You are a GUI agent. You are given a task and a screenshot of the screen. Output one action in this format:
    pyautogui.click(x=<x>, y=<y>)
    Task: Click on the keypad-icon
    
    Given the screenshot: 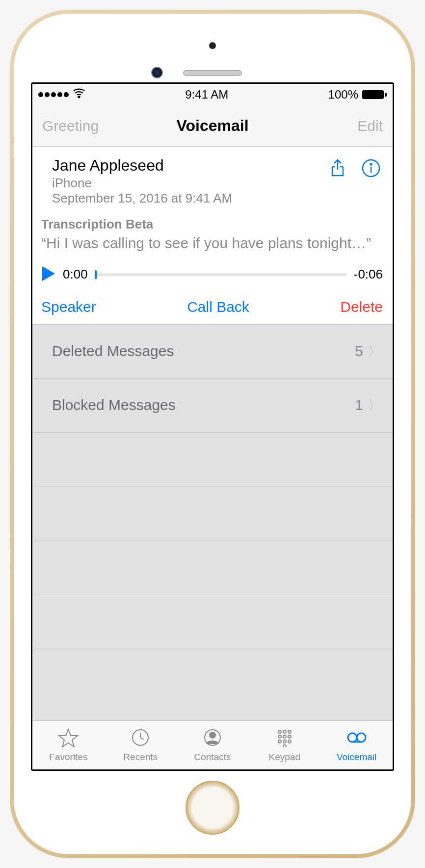 What is the action you would take?
    pyautogui.click(x=285, y=739)
    